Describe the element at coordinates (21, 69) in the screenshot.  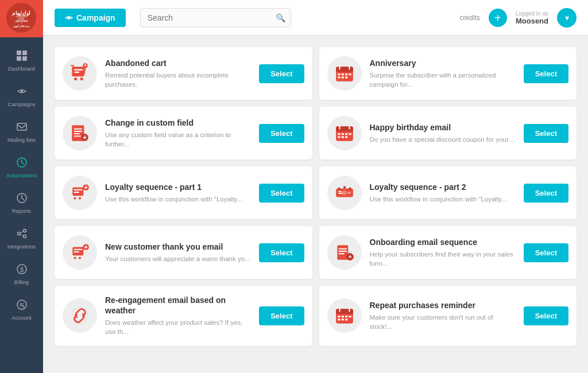
I see `sidebar-item-label-dashboard: Dashboard` at that location.